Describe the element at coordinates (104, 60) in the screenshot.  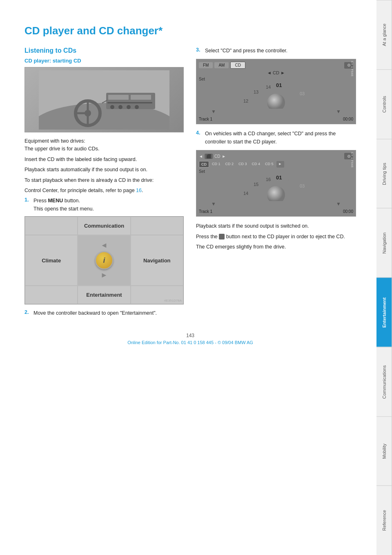
I see `sub-heading-cd-player: CD player: starting CD` at that location.